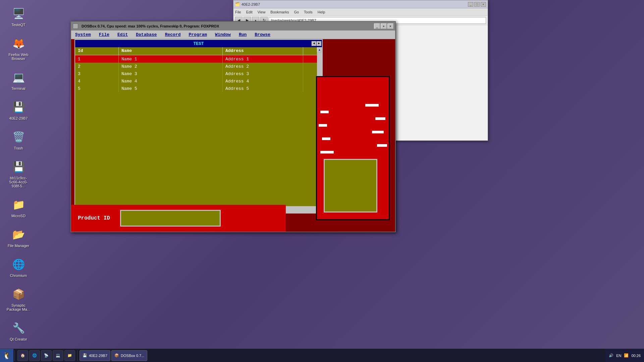 This screenshot has height=362, width=644. I want to click on browser-menubar: File Edit View Bookmarks Go Tools Help, so click(361, 12).